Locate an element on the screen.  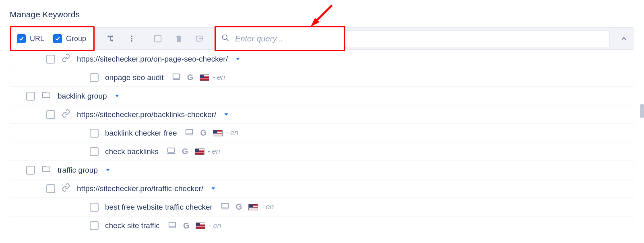
url-label: https://sitechecker.pro/backlinks-checke… is located at coordinates (147, 115).